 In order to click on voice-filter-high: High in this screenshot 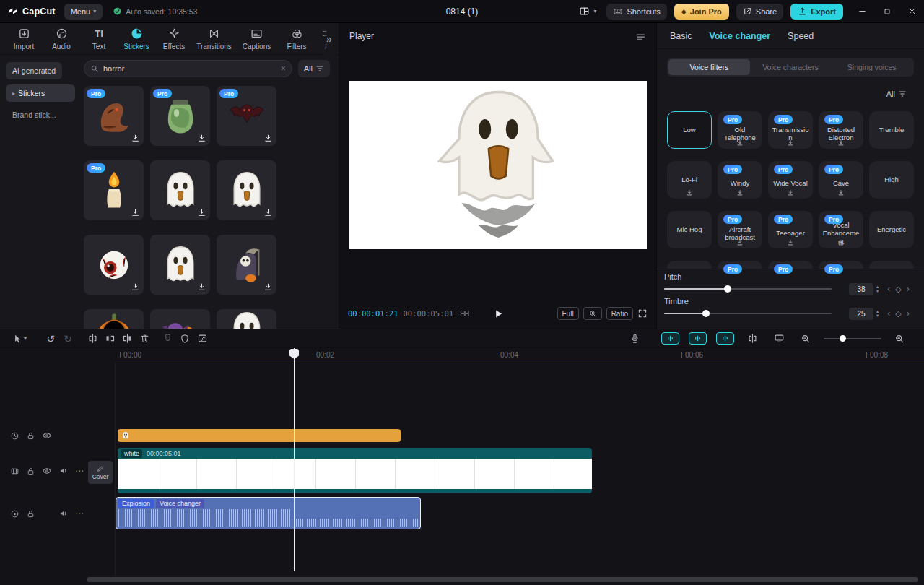, I will do `click(892, 180)`.